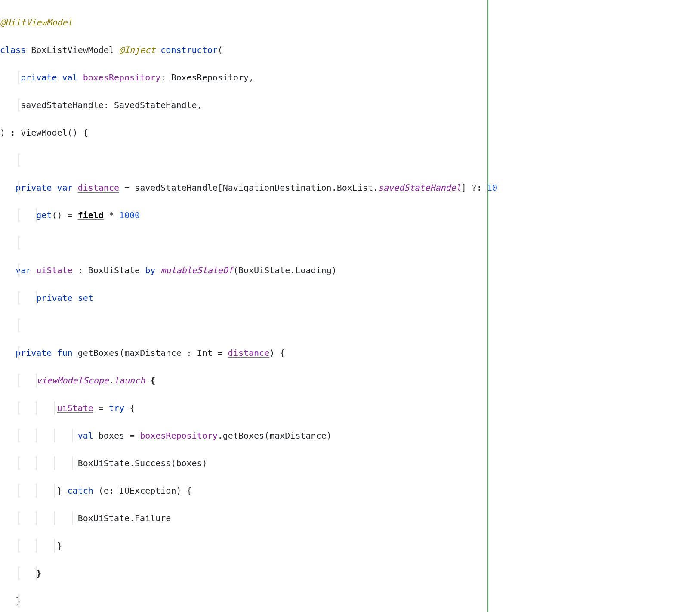  I want to click on code-line: BoxUiState.Failure, so click(242, 518).